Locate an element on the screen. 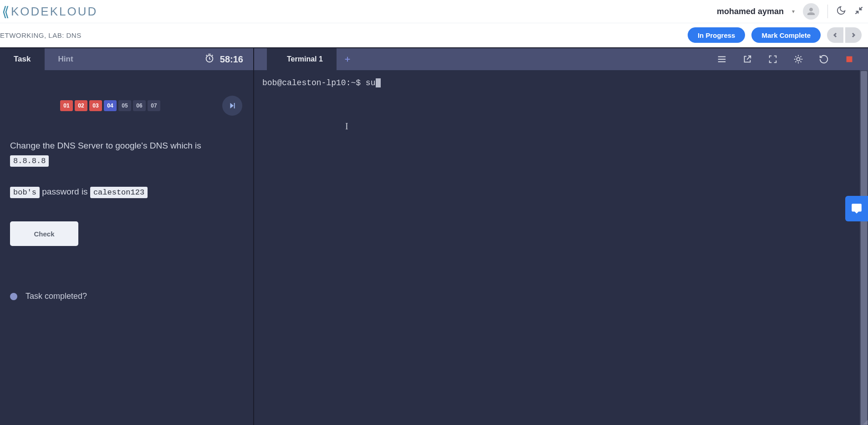  theme-toggle-icon is located at coordinates (841, 11).